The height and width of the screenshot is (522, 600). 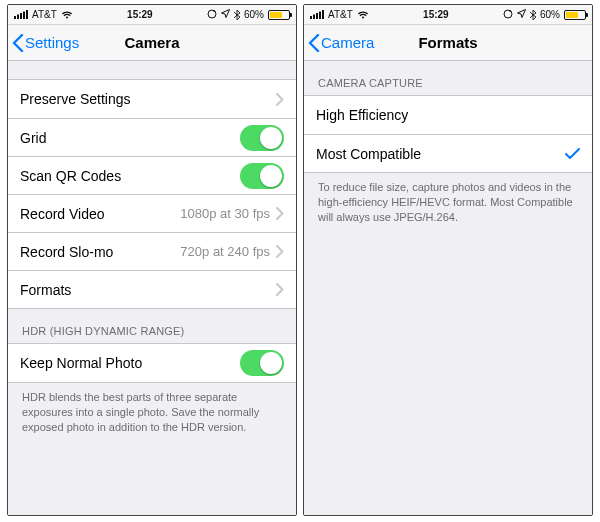 What do you see at coordinates (76, 99) in the screenshot?
I see `row-label: Preserve Settings` at bounding box center [76, 99].